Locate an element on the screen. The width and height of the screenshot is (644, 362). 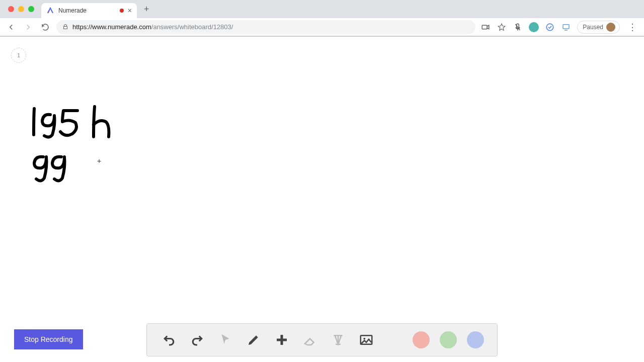
page-indicator: 1 is located at coordinates (19, 55).